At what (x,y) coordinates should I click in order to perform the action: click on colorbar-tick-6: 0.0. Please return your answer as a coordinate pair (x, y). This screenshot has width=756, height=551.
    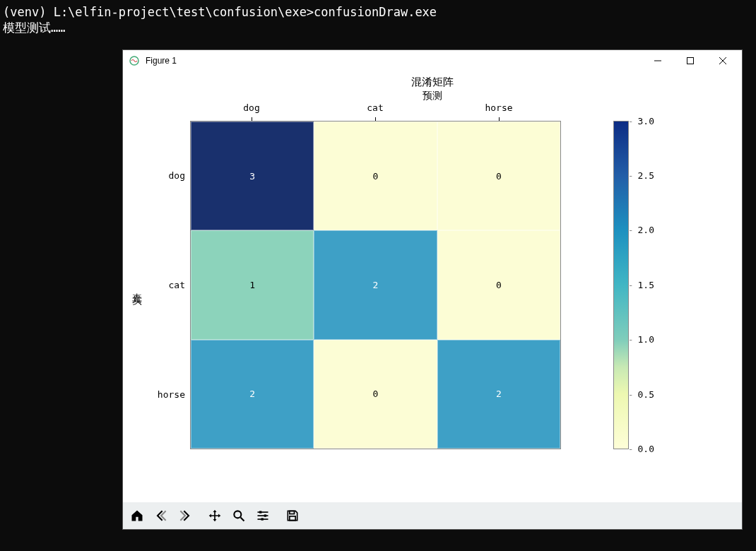
    Looking at the image, I should click on (642, 449).